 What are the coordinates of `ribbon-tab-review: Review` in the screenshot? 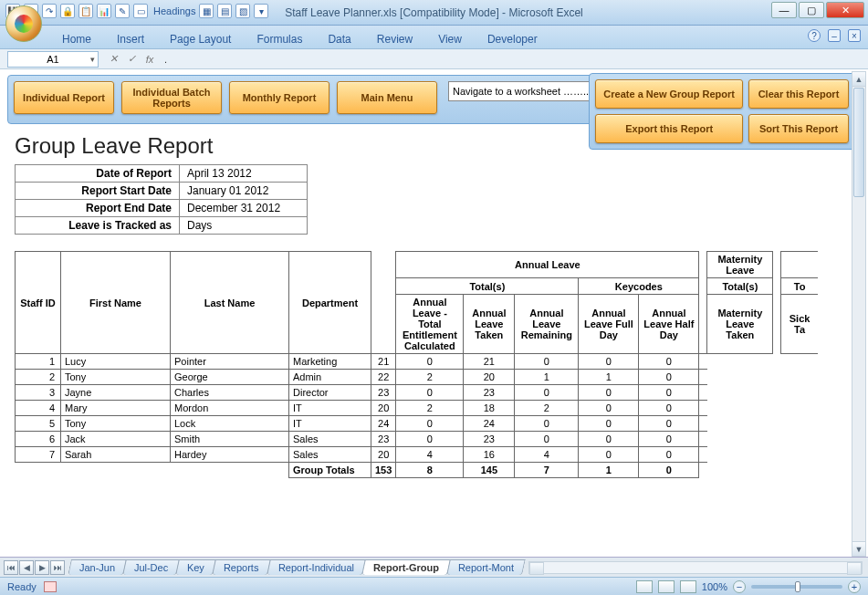 It's located at (394, 39).